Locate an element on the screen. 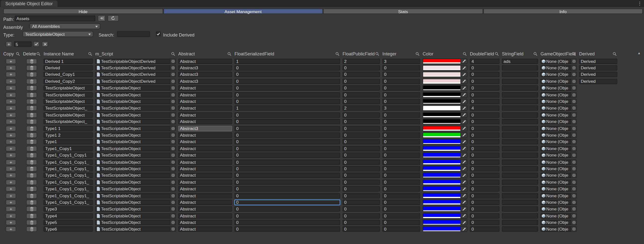 This screenshot has width=644, height=244. tab-stats: Stats is located at coordinates (403, 11).